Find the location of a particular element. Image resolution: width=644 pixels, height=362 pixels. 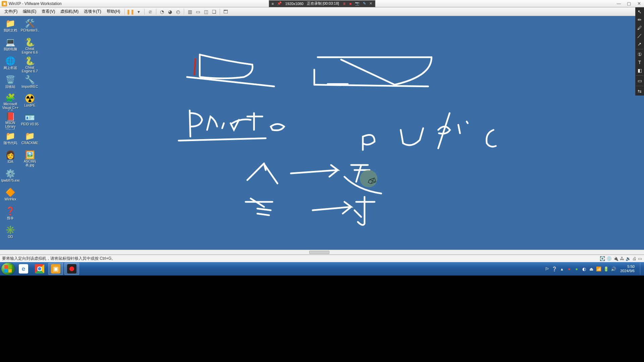

vmware-menubar: 文件(F) 编辑(E) 查看(V) 虚拟机(M) 选项卡(T) 帮助(H) ❚❚… is located at coordinates (322, 12).